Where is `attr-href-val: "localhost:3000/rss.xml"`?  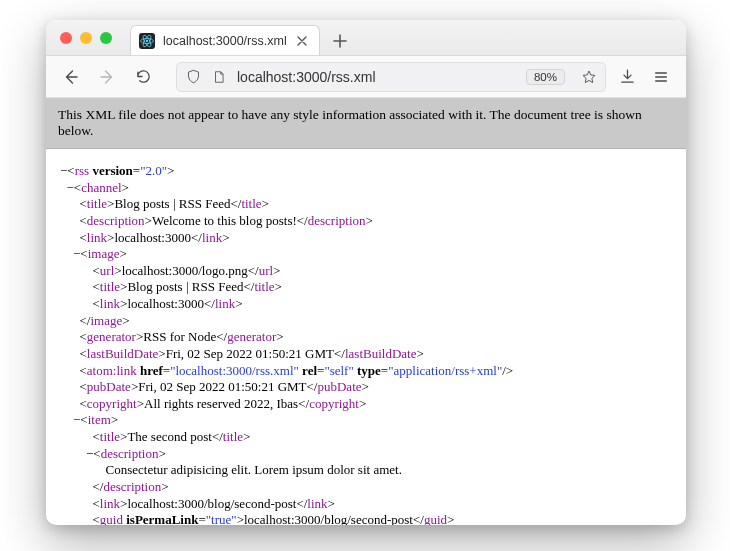
attr-href-val: "localhost:3000/rss.xml" is located at coordinates (234, 370).